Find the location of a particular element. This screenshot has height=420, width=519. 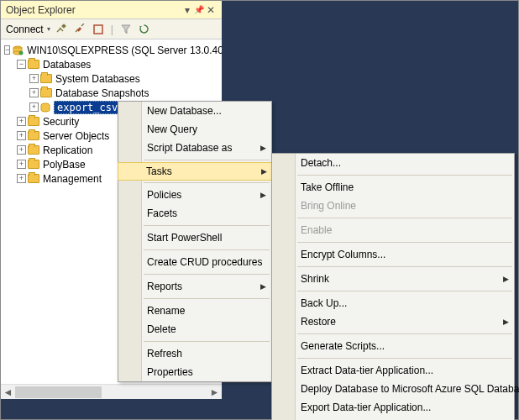

tree-databases-node: − Databases is located at coordinates (113, 64).